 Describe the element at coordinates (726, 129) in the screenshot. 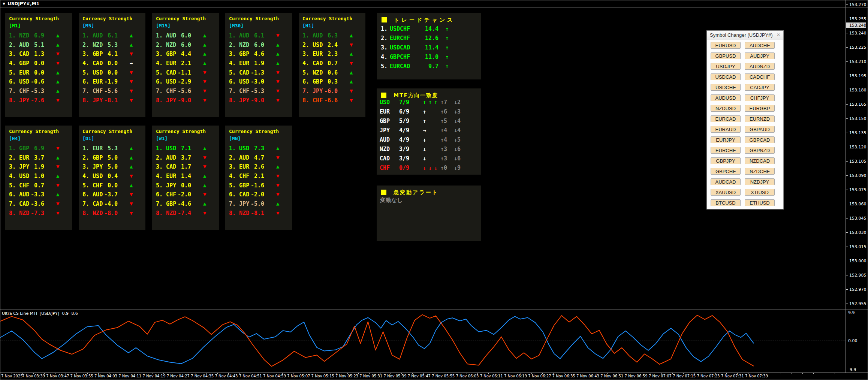

I see `symbol-button-EURAUD: EURAUD` at that location.